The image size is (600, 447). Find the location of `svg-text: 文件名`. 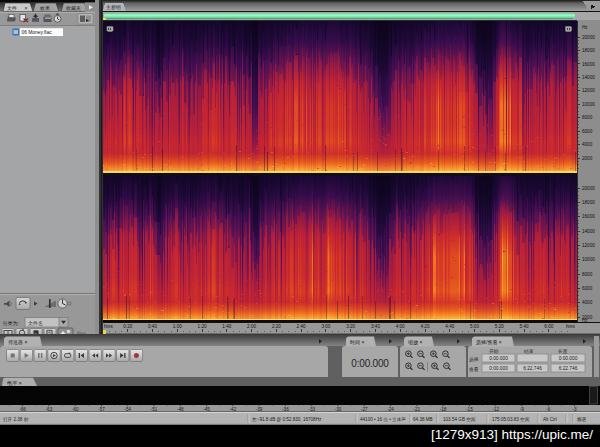

svg-text: 文件名 is located at coordinates (36, 323).